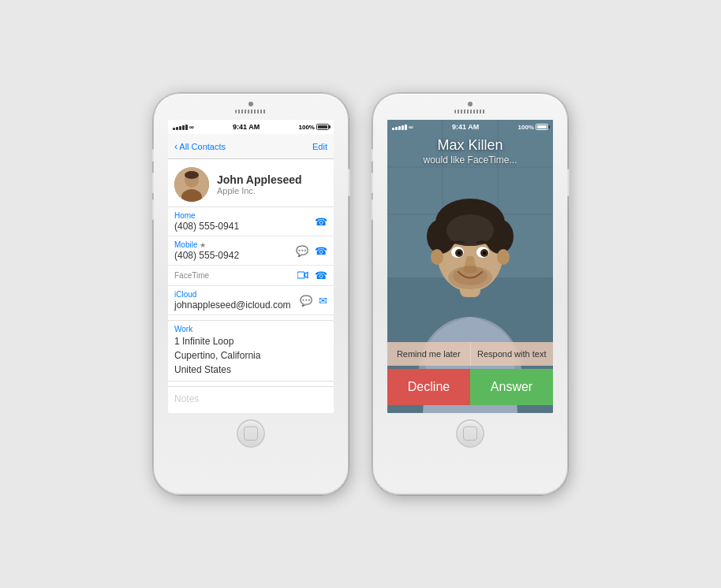 The height and width of the screenshot is (588, 721). What do you see at coordinates (251, 351) in the screenshot?
I see `address-section: Work 1 Infinite Loop Cupertino, Californ…` at bounding box center [251, 351].